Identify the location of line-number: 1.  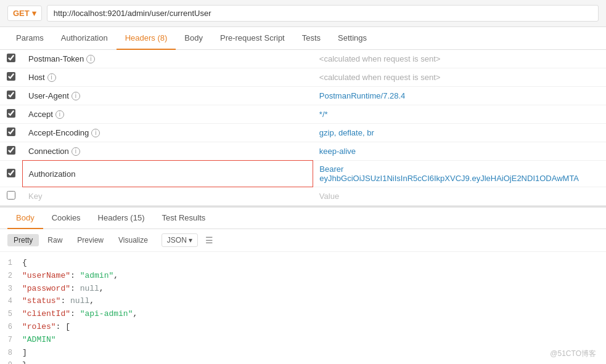
(11, 264).